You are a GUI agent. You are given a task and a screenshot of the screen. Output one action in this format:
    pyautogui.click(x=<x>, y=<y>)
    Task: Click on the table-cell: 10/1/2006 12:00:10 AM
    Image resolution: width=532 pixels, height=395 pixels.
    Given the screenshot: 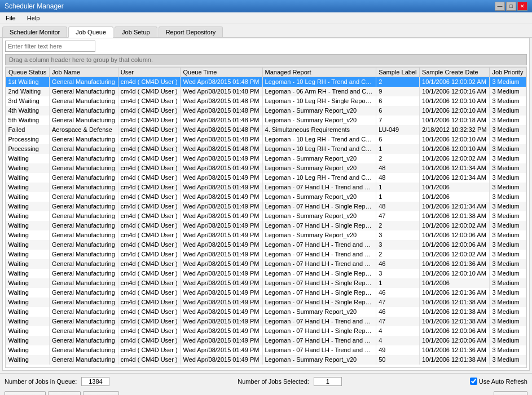 What is the action you would take?
    pyautogui.click(x=455, y=140)
    